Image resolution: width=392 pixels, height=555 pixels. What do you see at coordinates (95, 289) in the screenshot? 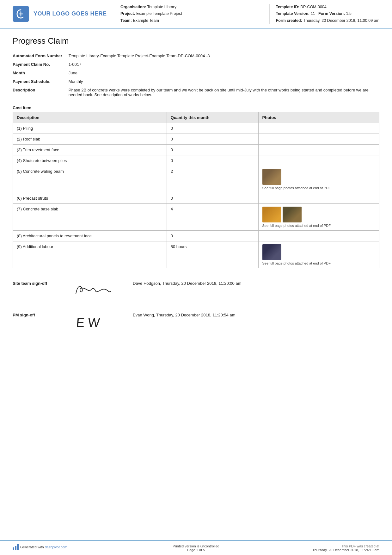
I see `signoff-signature` at bounding box center [95, 289].